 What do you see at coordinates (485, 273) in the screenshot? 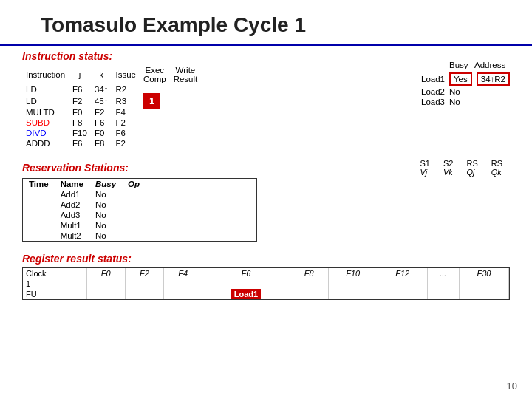
I see `reg-header: F30` at bounding box center [485, 273].